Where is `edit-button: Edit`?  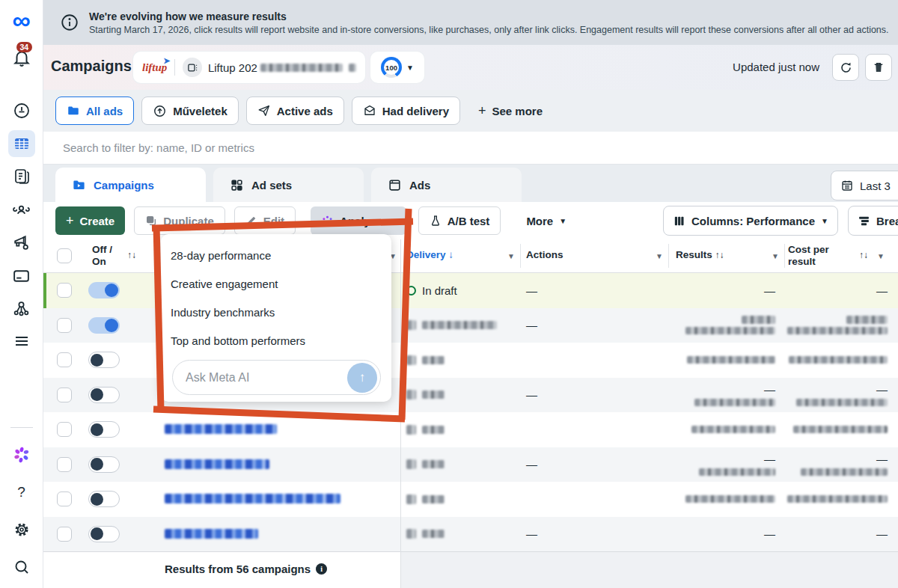 edit-button: Edit is located at coordinates (265, 221).